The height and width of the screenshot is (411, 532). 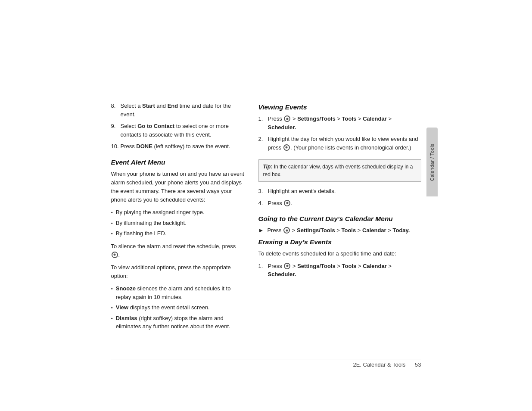 What do you see at coordinates (387, 364) in the screenshot?
I see `footer-text: 2E. Calendar & Tools 53` at bounding box center [387, 364].